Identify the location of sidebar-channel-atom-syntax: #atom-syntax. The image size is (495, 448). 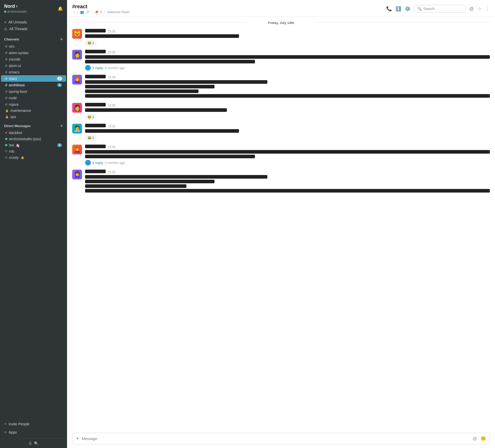
(34, 53).